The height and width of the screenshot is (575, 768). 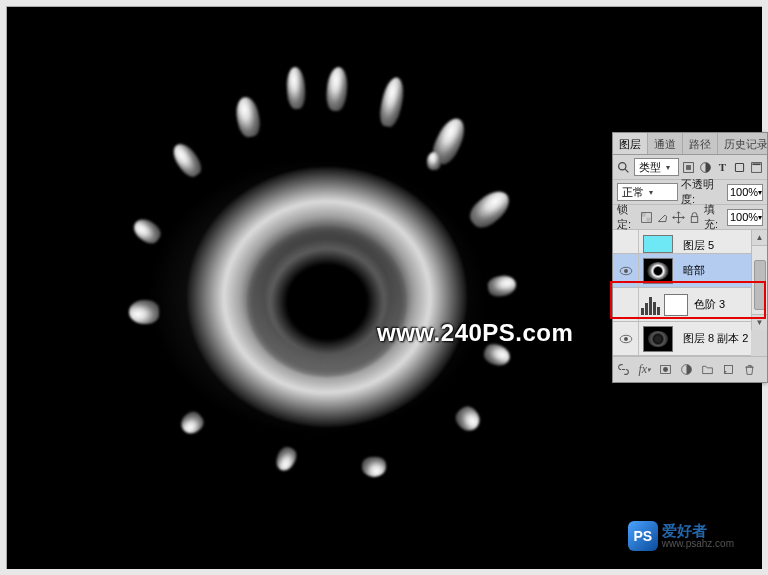 What do you see at coordinates (682, 339) in the screenshot?
I see `layer-row: 图层 8 副本 2` at bounding box center [682, 339].